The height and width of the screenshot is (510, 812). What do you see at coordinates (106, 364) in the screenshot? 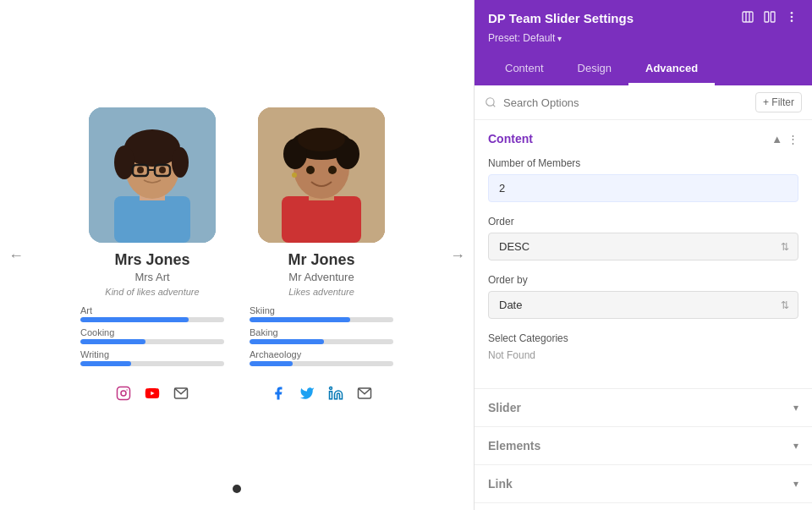
I see `skill-bar-fill-writing` at bounding box center [106, 364].